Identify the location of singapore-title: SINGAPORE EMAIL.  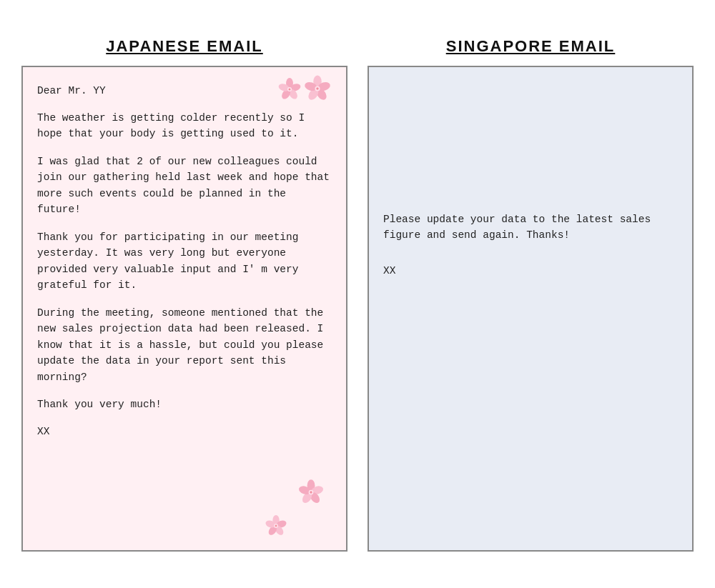
(531, 46).